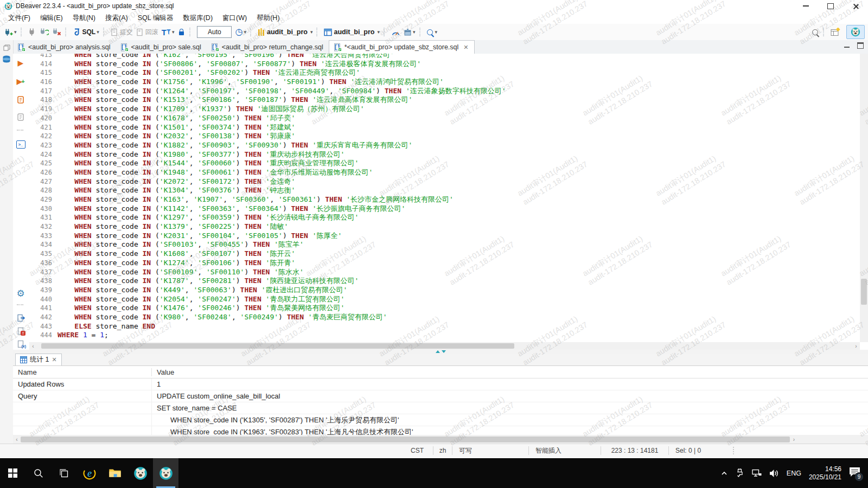  I want to click on file-explorer-button, so click(115, 473).